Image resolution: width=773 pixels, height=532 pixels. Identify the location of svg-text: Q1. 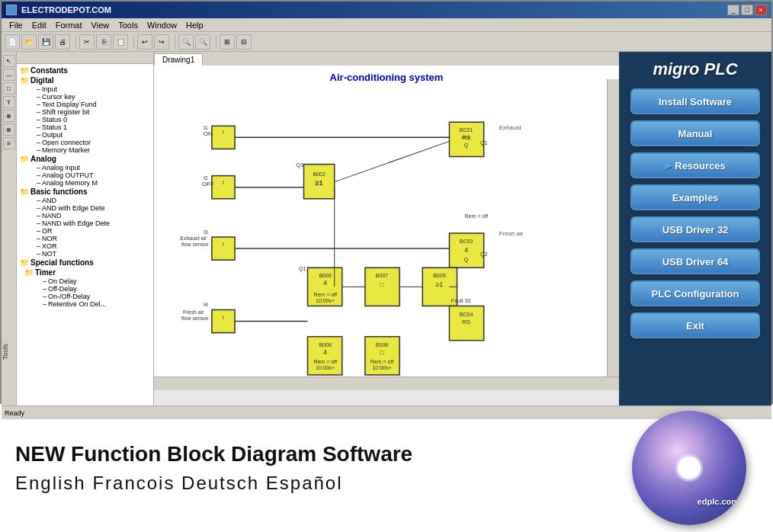
(483, 143).